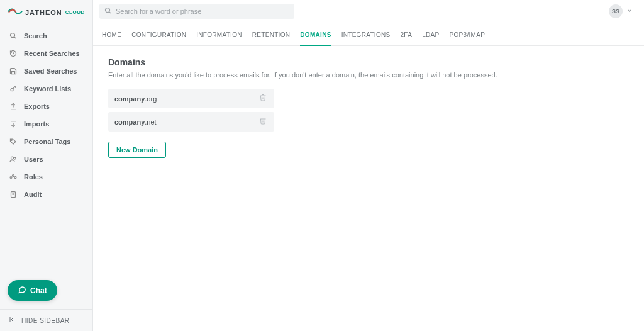  I want to click on tab-2fa: 2FA, so click(406, 36).